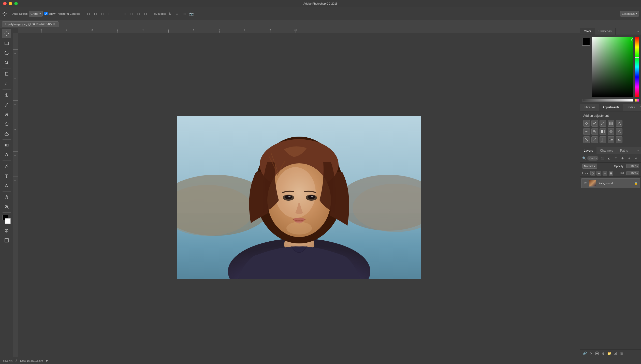  I want to click on threshold-adj-btn, so click(603, 140).